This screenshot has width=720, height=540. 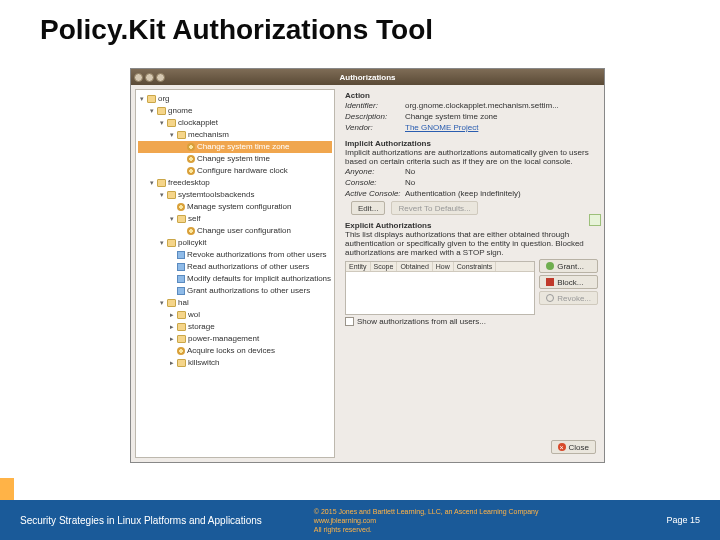 What do you see at coordinates (463, 194) in the screenshot?
I see `active-console-value: Authentication (keep indefinitely)` at bounding box center [463, 194].